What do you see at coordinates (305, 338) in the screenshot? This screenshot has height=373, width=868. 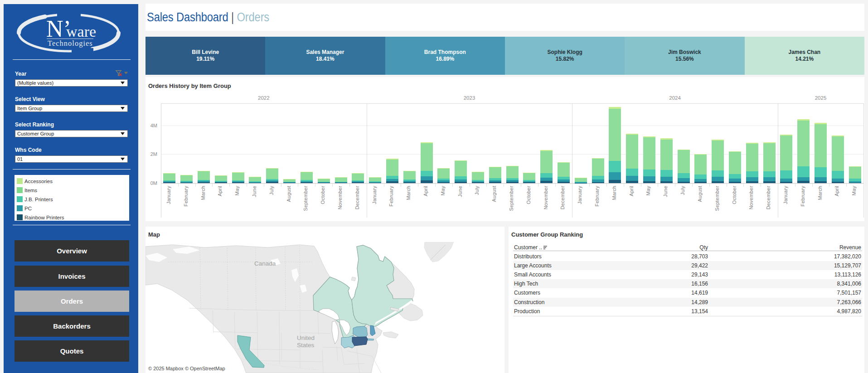 I see `svg-text: United` at bounding box center [305, 338].